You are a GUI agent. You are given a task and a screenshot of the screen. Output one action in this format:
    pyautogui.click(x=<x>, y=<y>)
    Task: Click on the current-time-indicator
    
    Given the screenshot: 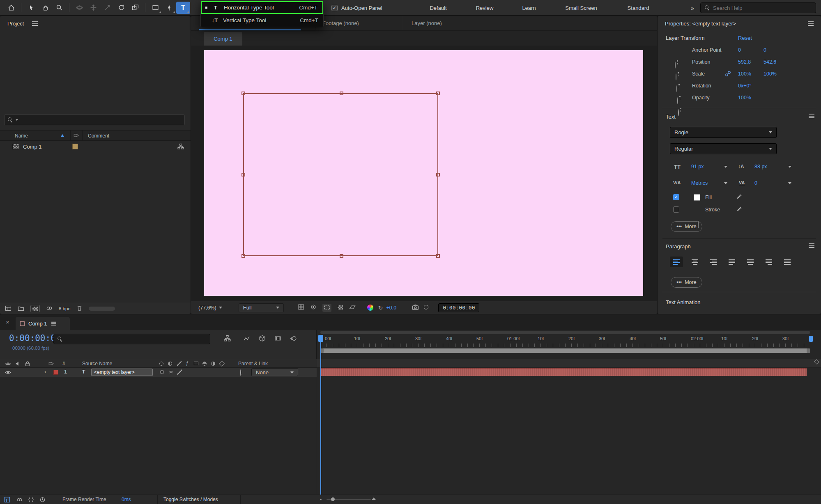 What is the action you would take?
    pyautogui.click(x=321, y=415)
    